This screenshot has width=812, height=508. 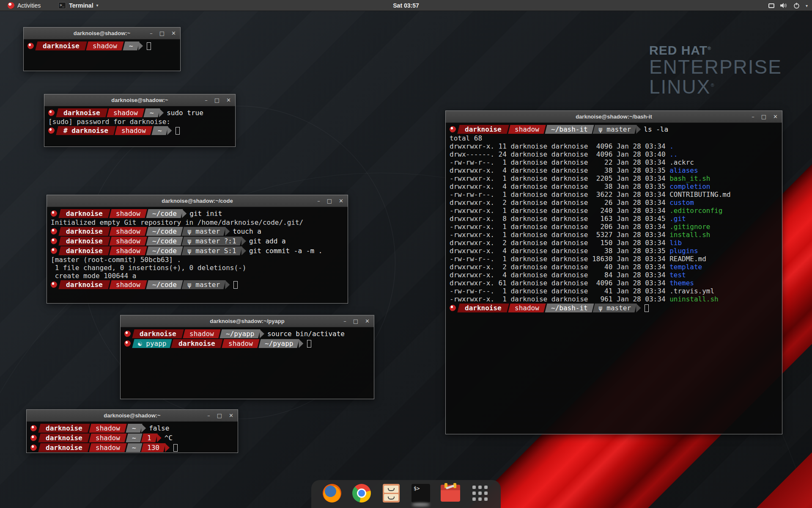 I want to click on terminal-prompt-line: darknoiseshadow~, so click(x=102, y=46).